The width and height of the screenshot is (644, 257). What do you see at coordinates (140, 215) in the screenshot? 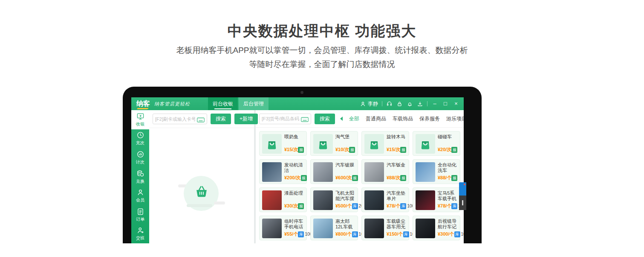
I see `sidebar-item-6: 订单` at bounding box center [140, 215].